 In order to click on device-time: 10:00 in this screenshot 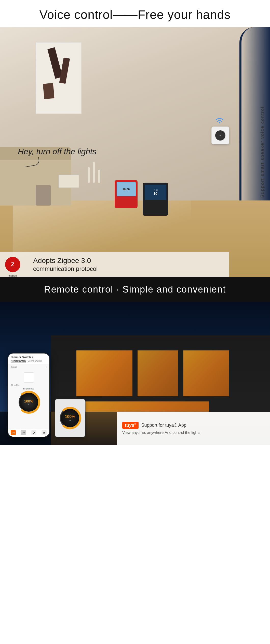, I will do `click(126, 189)`.